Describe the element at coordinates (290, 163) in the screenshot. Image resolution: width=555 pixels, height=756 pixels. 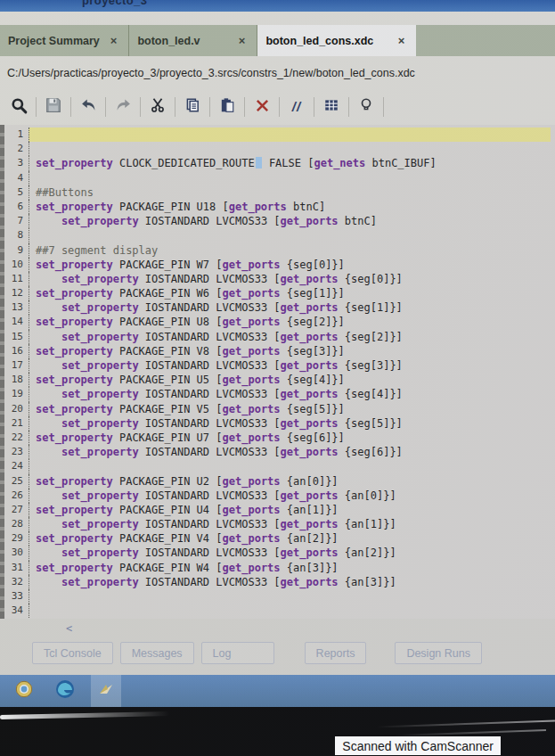
I see `code-line-text: set_property CLOCK_DEDICATED_ROUTE FALSE…` at that location.